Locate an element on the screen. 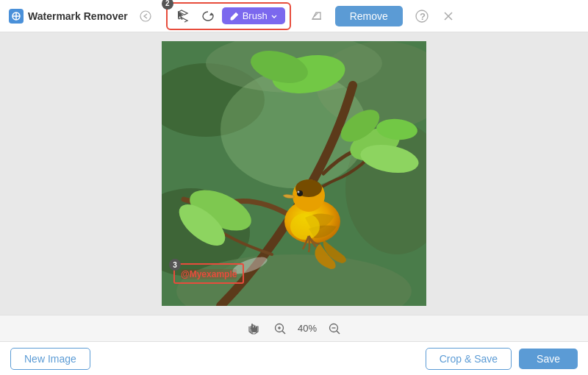 Image resolution: width=588 pixels, height=375 pixels. remove-button: Remove is located at coordinates (369, 16).